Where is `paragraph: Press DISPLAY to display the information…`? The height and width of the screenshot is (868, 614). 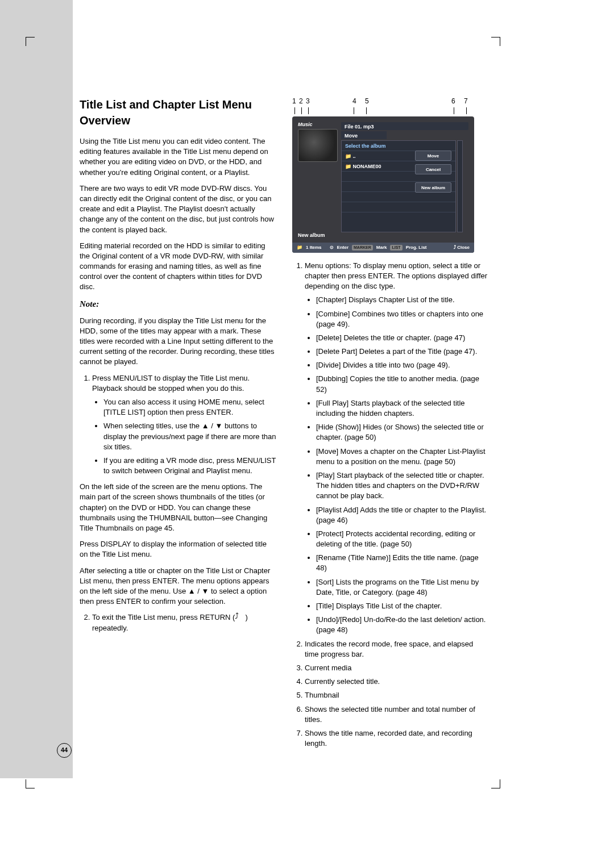 paragraph: Press DISPLAY to display the information… is located at coordinates (178, 549).